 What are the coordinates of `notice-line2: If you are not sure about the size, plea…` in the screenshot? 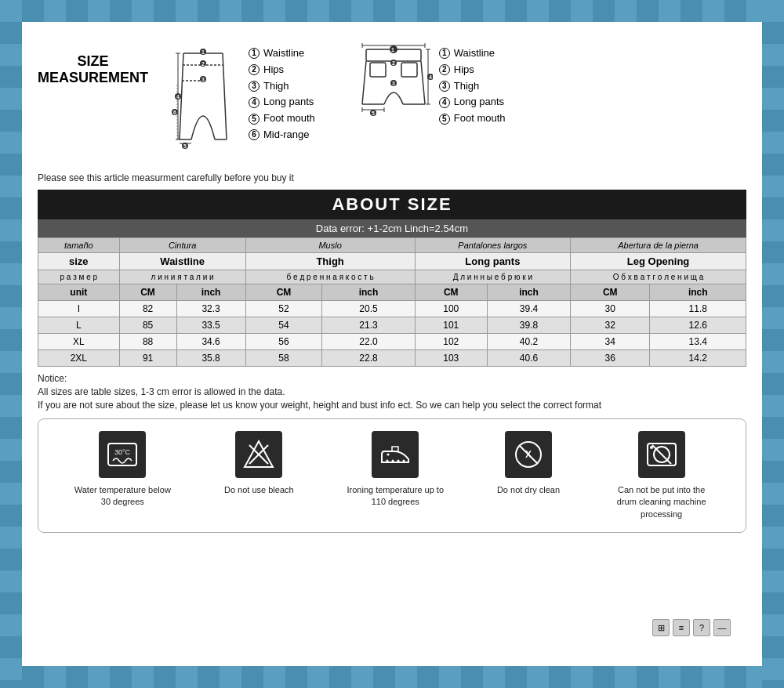 It's located at (392, 405).